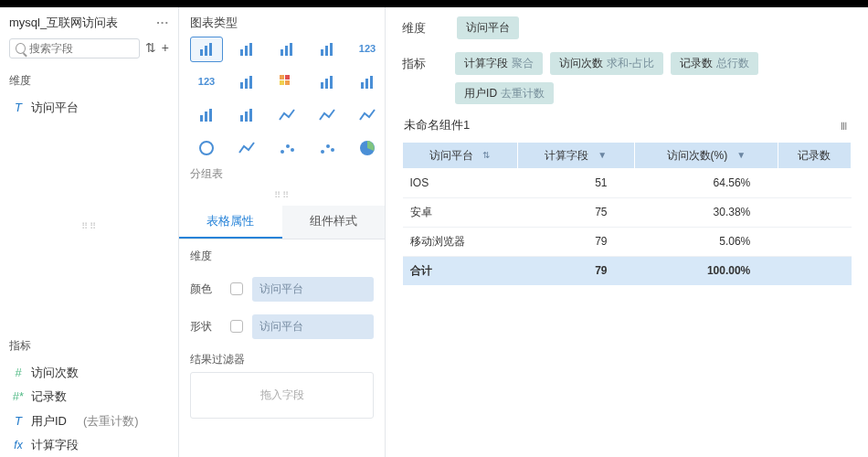 This screenshot has height=457, width=868. Describe the element at coordinates (627, 184) in the screenshot. I see `table-row: IOS5164.56%` at that location.